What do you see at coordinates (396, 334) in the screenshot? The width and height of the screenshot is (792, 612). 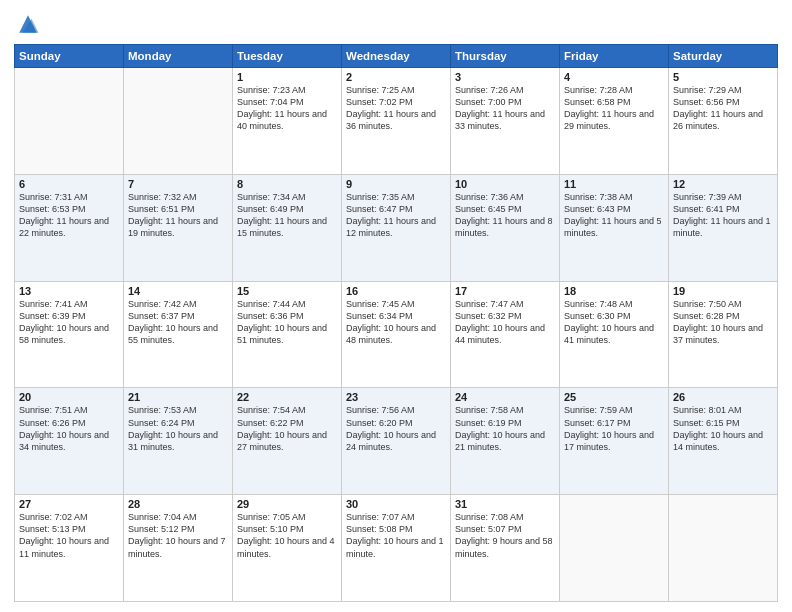 I see `calendar-cell: 16Sunrise: 7:45 AM Sunset: 6:34 PM Dayli…` at bounding box center [396, 334].